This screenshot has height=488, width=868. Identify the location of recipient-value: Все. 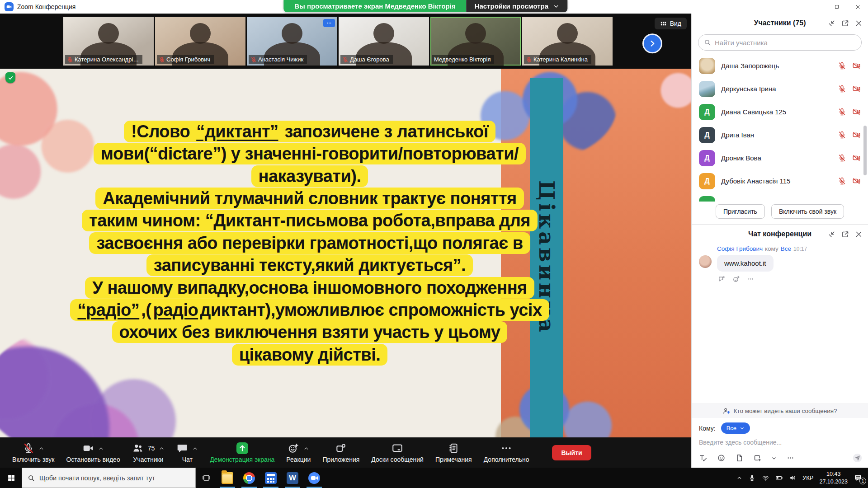
(731, 428).